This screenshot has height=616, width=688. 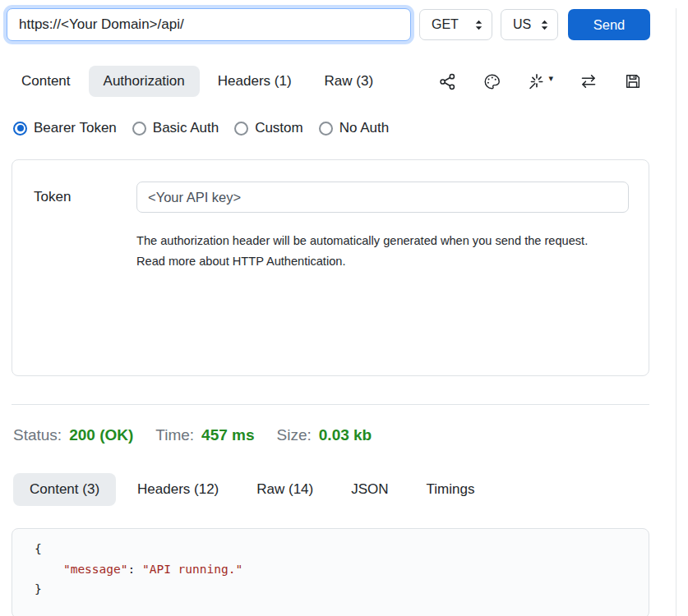 I want to click on tab-raw: Raw (3), so click(x=349, y=81).